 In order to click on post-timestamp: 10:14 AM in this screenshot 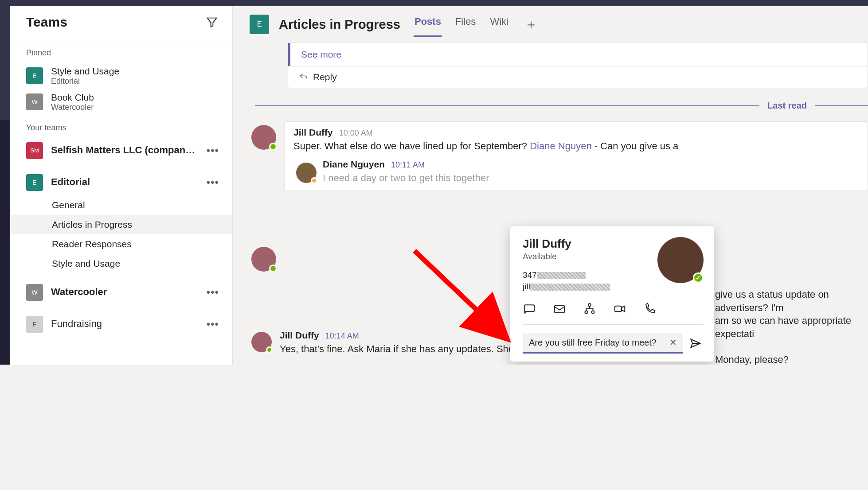, I will do `click(342, 336)`.